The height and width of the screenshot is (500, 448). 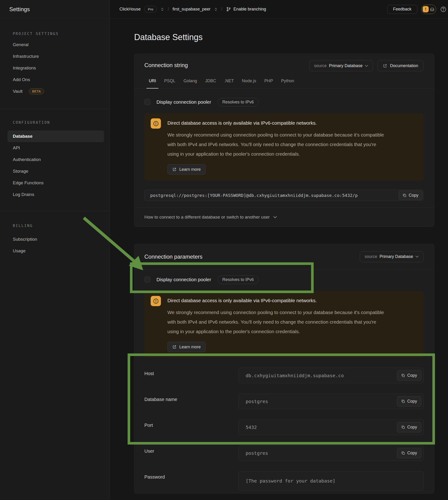 I want to click on notifications-button: !, so click(x=429, y=9).